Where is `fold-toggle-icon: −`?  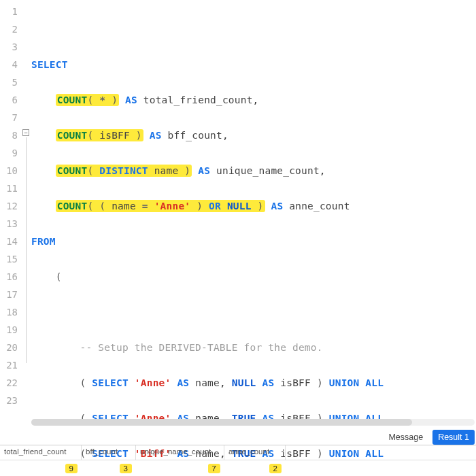 fold-toggle-icon: − is located at coordinates (26, 133).